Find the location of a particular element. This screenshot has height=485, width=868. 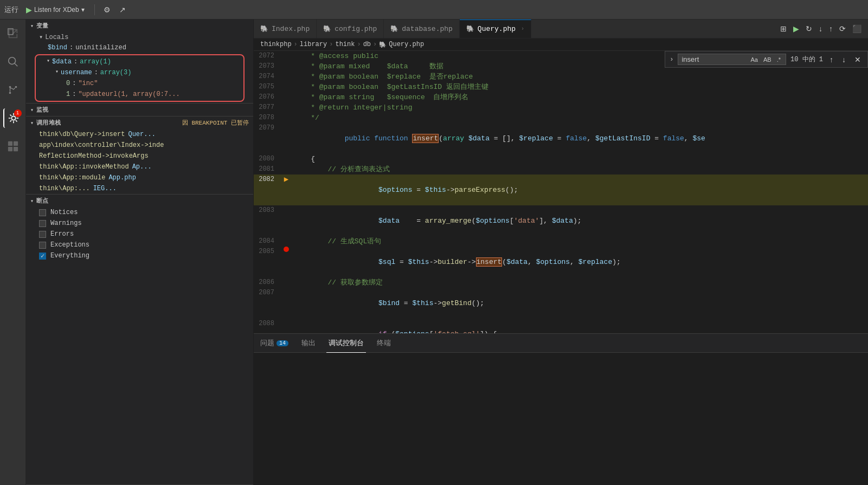

line-num-2072: 2072 is located at coordinates (267, 56).